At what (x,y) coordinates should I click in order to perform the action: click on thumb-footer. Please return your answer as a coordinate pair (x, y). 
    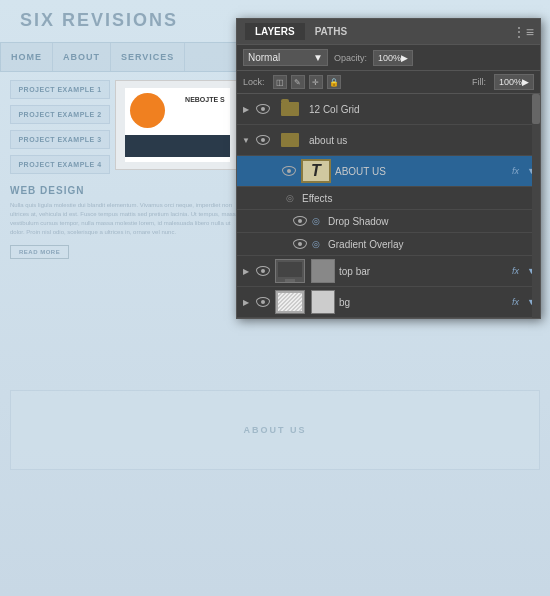
    Looking at the image, I should click on (178, 146).